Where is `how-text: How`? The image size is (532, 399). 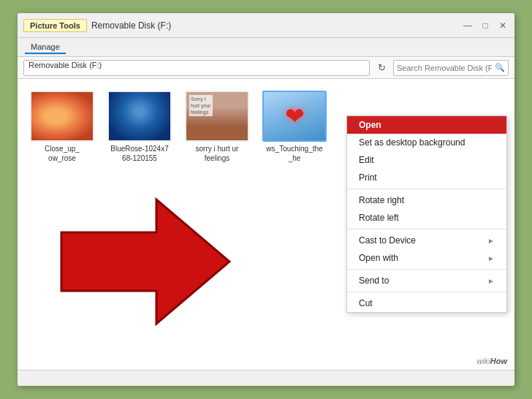 how-text: How is located at coordinates (498, 361).